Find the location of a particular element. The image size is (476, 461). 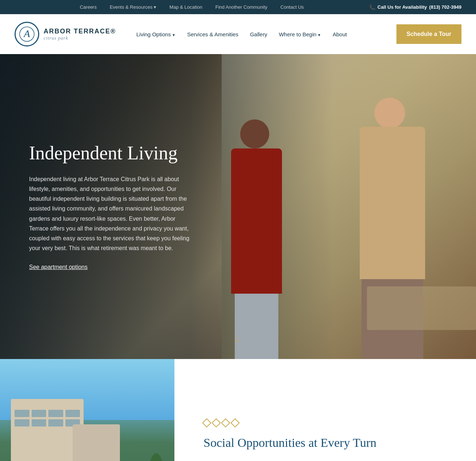

svg-text: A is located at coordinates (27, 33).